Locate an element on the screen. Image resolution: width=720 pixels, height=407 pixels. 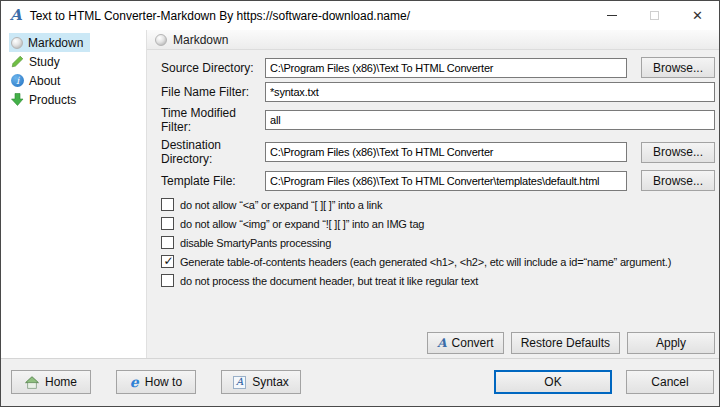
syntax-button-label: Syntax is located at coordinates (270, 382).